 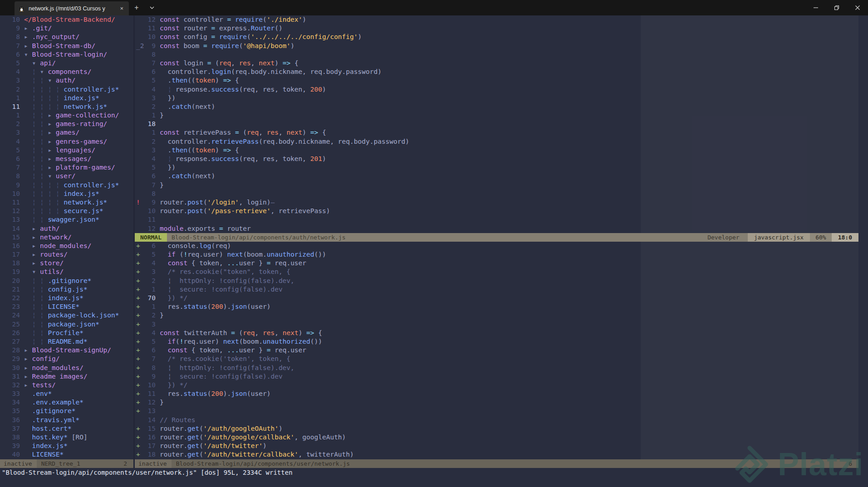 What do you see at coordinates (67, 219) in the screenshot?
I see `tree-row: 13 ¦ ¦ swagger.json*` at bounding box center [67, 219].